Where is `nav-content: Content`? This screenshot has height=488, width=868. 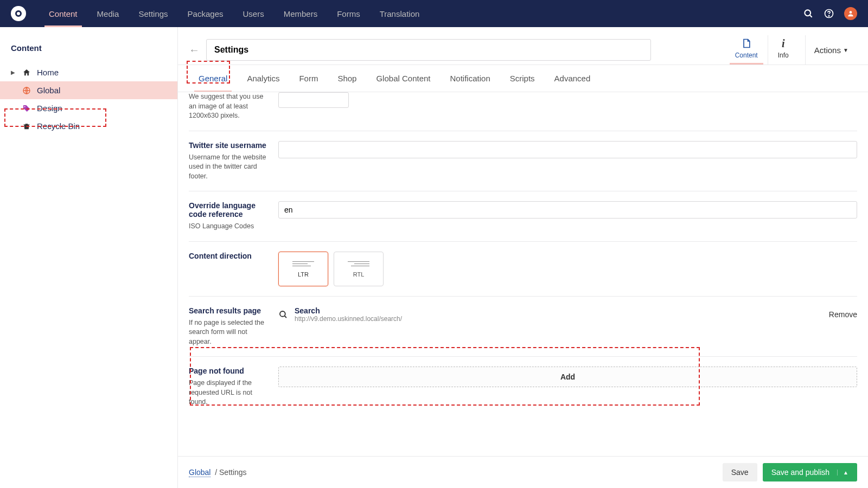
nav-content: Content is located at coordinates (63, 14).